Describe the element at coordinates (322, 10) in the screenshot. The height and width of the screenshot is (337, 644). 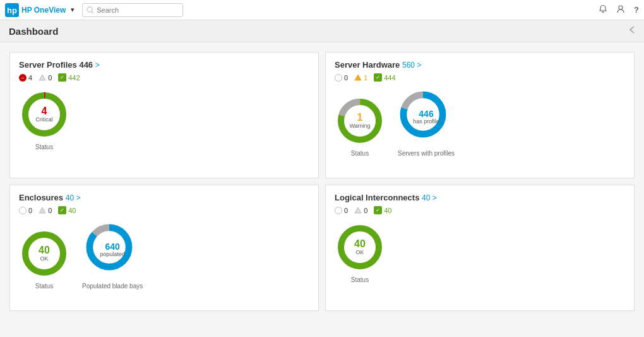
I see `top-nav: hp HP OneView ▾ ?` at that location.